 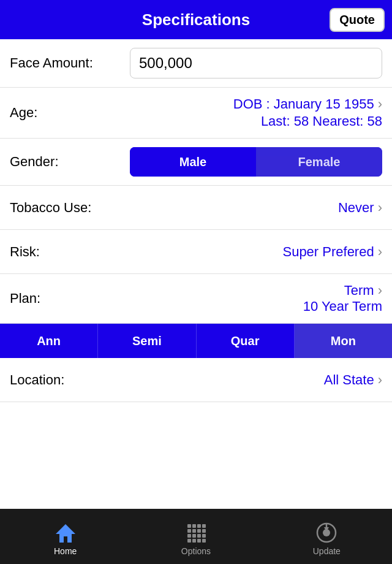 I want to click on location-row: Location: All State ›, so click(x=196, y=380).